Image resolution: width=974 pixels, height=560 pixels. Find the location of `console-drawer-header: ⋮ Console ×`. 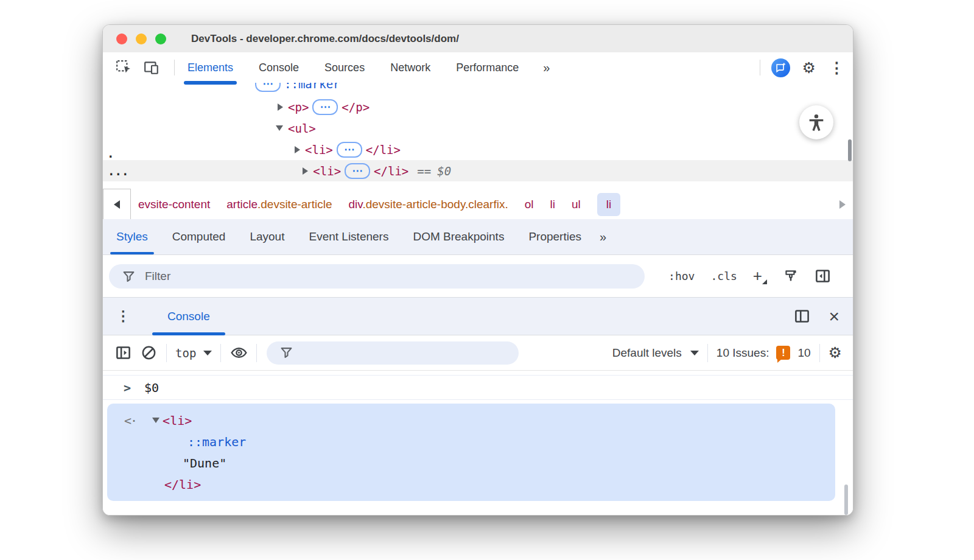

console-drawer-header: ⋮ Console × is located at coordinates (478, 317).